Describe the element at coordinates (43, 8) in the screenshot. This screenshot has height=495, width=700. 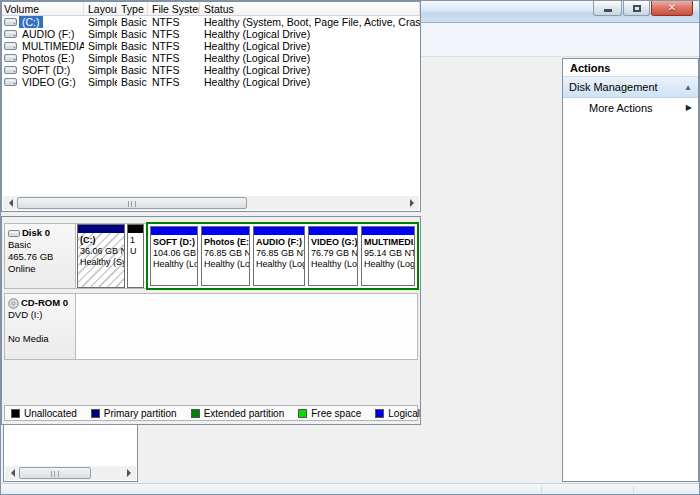
I see `column-header-volume: Volume` at that location.